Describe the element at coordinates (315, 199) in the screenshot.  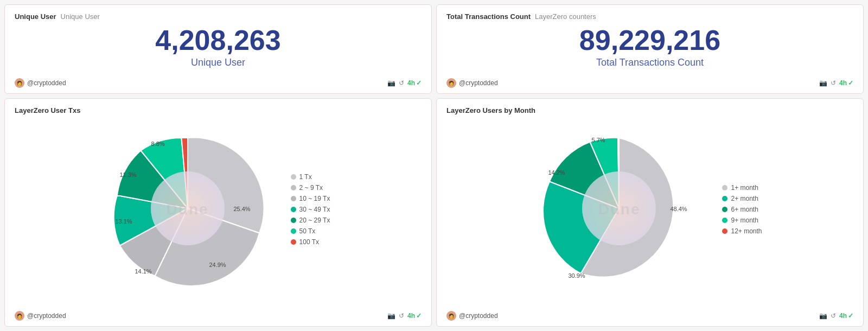
I see `legend-label-10-19tx: 10 ~ 19 Tx` at that location.